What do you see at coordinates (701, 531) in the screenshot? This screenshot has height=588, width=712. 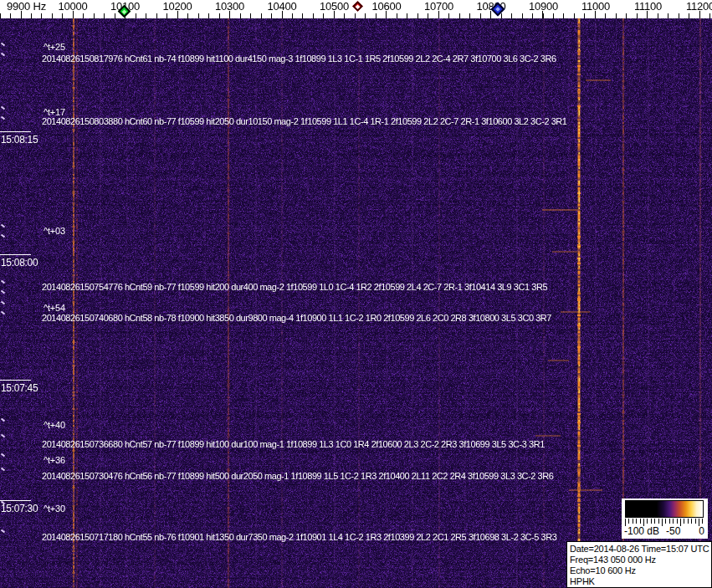 I see `scale-max-label: 0` at bounding box center [701, 531].